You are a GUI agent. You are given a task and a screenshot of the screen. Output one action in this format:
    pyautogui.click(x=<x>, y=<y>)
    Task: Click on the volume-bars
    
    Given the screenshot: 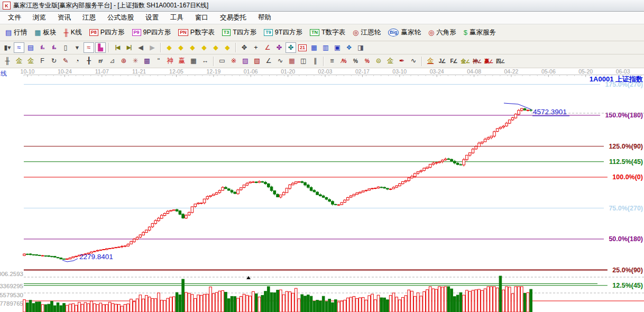 What is the action you would take?
    pyautogui.click(x=278, y=294)
    